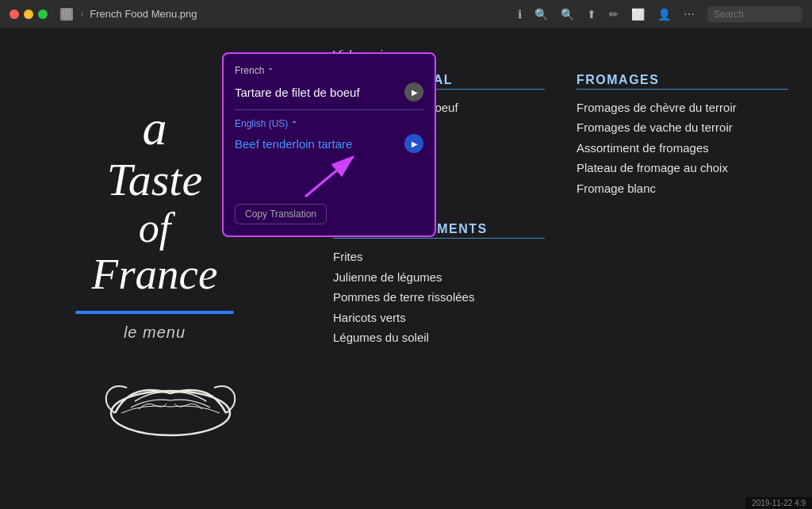  Describe the element at coordinates (665, 14) in the screenshot. I see `account-icon: 👤` at that location.